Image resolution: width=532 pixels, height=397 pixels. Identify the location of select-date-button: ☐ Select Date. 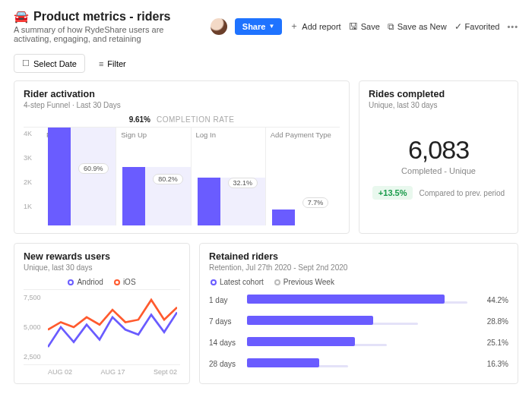
(49, 64).